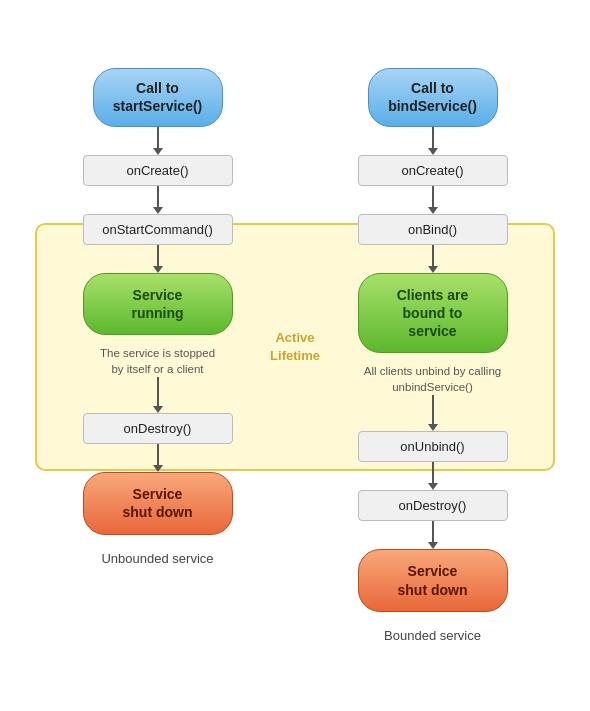 The image size is (590, 711). Describe the element at coordinates (158, 503) in the screenshot. I see `service-shutdown-left: Serviceshut down` at that location.